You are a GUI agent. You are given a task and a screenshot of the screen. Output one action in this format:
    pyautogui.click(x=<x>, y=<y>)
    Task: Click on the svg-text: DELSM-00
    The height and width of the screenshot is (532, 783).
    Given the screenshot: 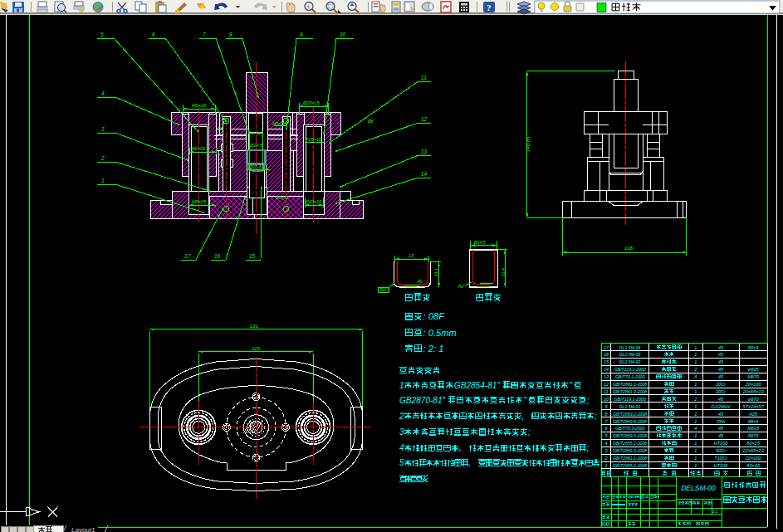 What is the action you would take?
    pyautogui.click(x=698, y=488)
    